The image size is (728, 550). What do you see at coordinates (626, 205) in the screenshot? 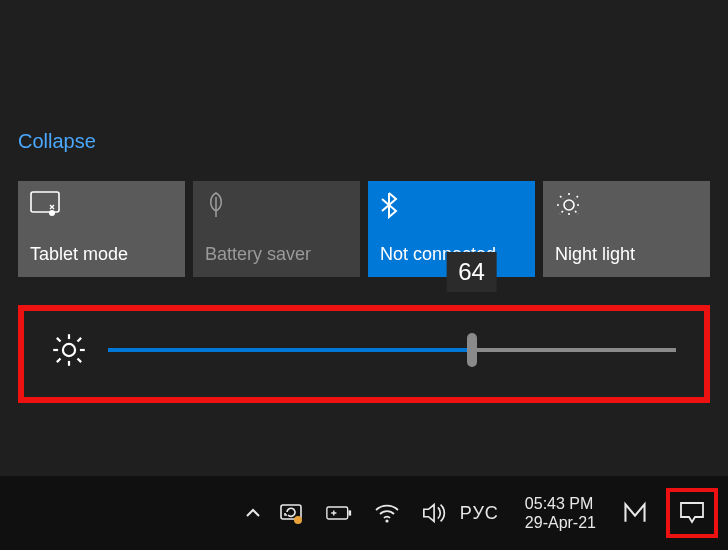
I see `nightlight-icon` at bounding box center [626, 205].